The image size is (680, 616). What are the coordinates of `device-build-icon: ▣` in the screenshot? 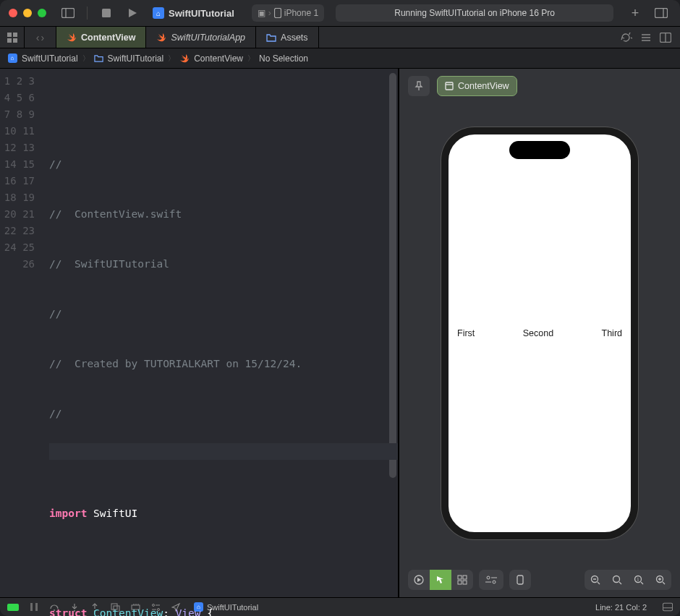 It's located at (262, 13).